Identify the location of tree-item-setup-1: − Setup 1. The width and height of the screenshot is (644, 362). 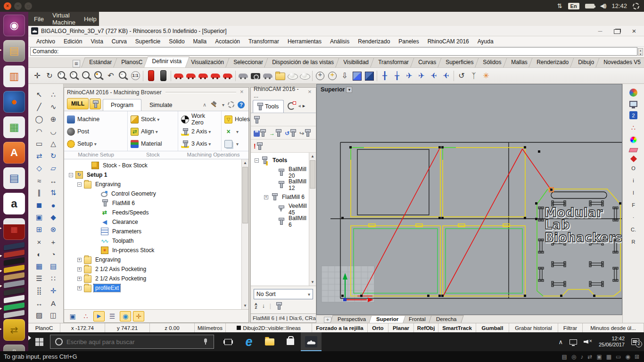
(153, 175).